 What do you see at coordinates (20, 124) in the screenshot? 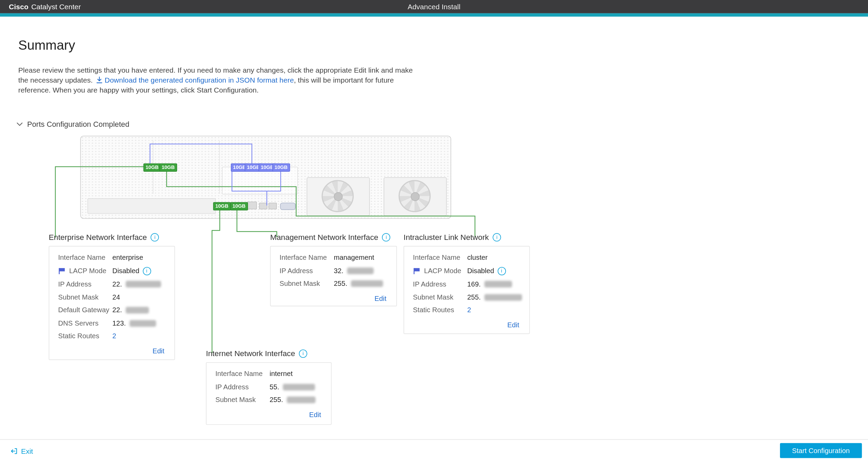
I see `chevron-down-icon` at bounding box center [20, 124].